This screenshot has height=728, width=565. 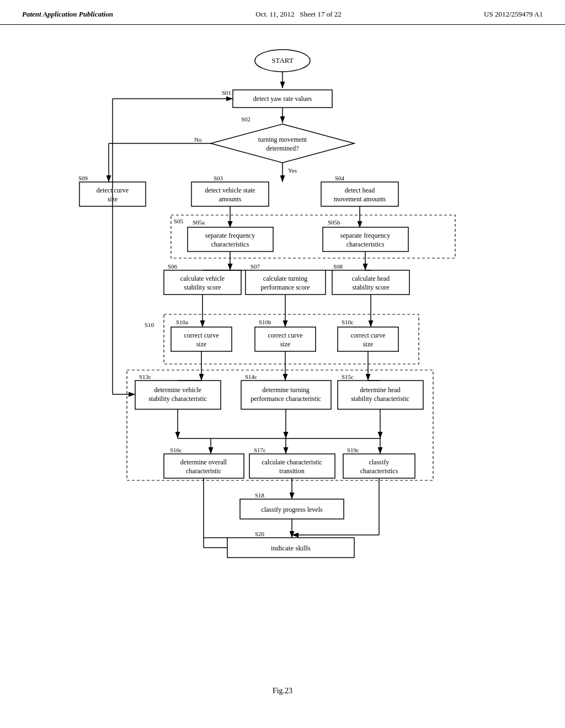 What do you see at coordinates (282, 12) in the screenshot?
I see `page-header: Patent Application Publication Oct. 11, …` at bounding box center [282, 12].